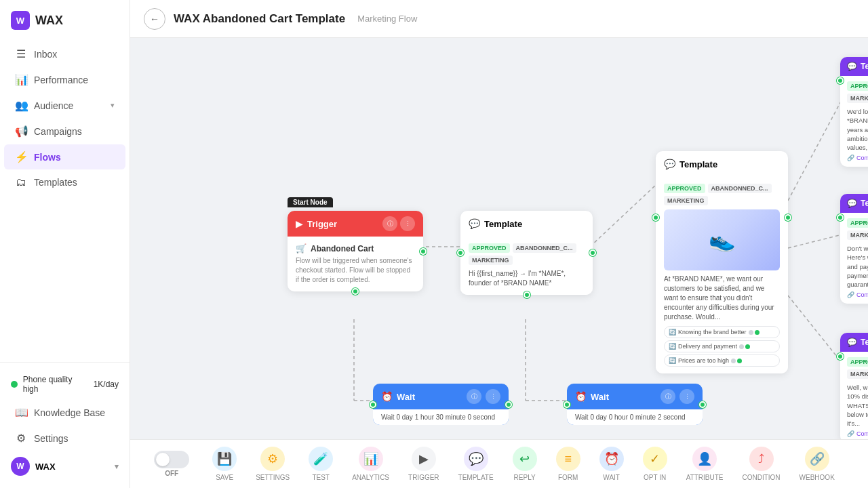 This screenshot has height=488, width=868. I want to click on toggle-knob, so click(163, 460).